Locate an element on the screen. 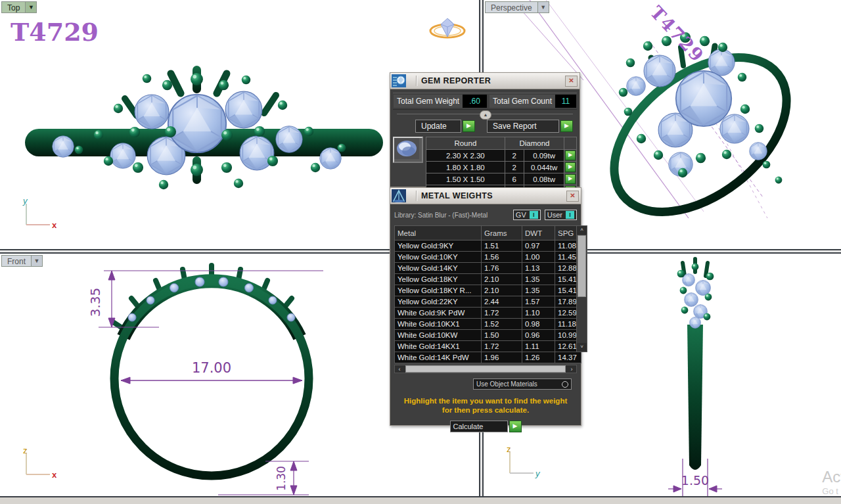 This screenshot has height=504, width=841. calculate-button: Calculate is located at coordinates (479, 426).